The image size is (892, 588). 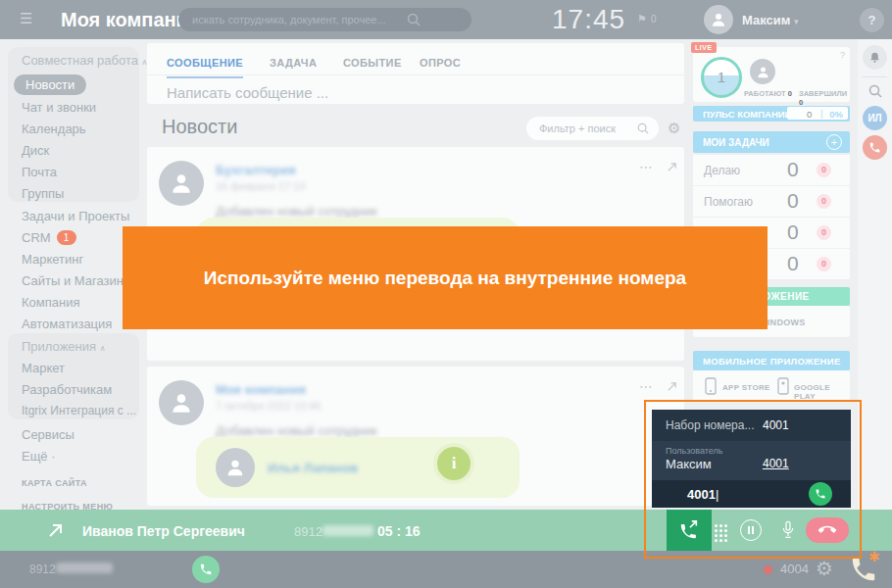 I want to click on sidebar-item-applications: Приложения ∧, so click(x=64, y=347).